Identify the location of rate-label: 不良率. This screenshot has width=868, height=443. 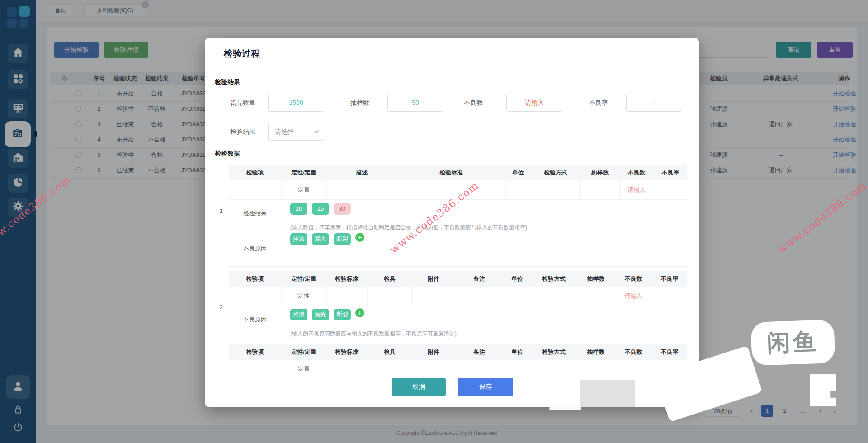
(593, 103).